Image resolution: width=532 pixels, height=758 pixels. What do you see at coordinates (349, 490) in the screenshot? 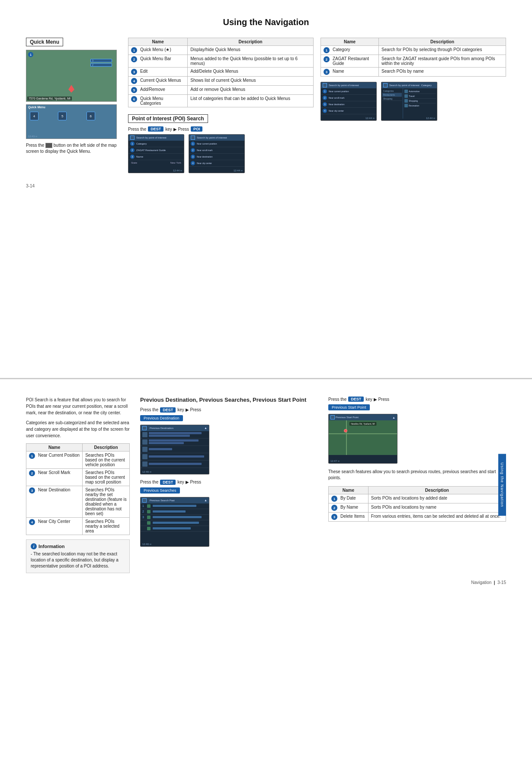
I see `col-name-sort: Name` at bounding box center [349, 490].